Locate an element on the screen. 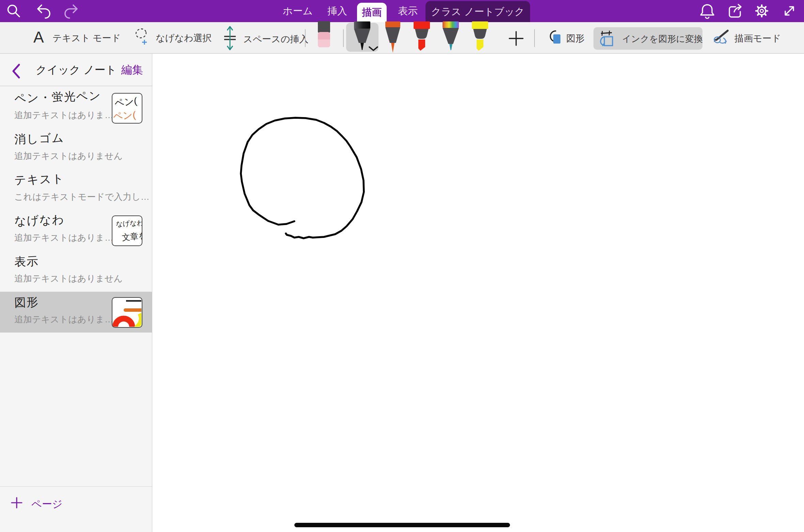 The width and height of the screenshot is (804, 532). page-thumbnail: ペン( ペン( is located at coordinates (127, 108).